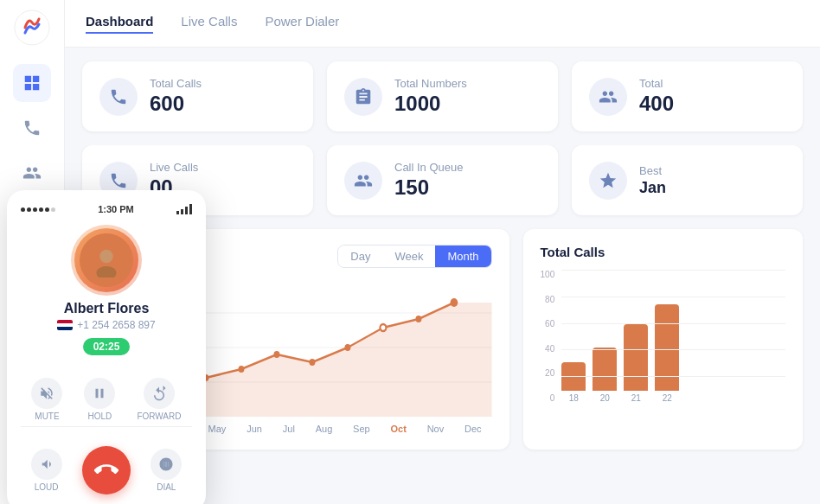  Describe the element at coordinates (463, 256) in the screenshot. I see `filter-month-btn: Month` at that location.